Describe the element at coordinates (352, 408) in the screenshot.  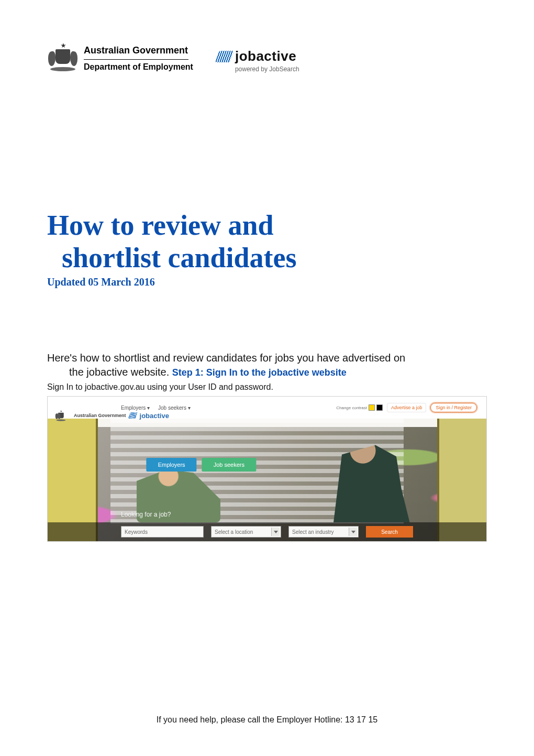
I see `contrast-label: Change contrast` at that location.